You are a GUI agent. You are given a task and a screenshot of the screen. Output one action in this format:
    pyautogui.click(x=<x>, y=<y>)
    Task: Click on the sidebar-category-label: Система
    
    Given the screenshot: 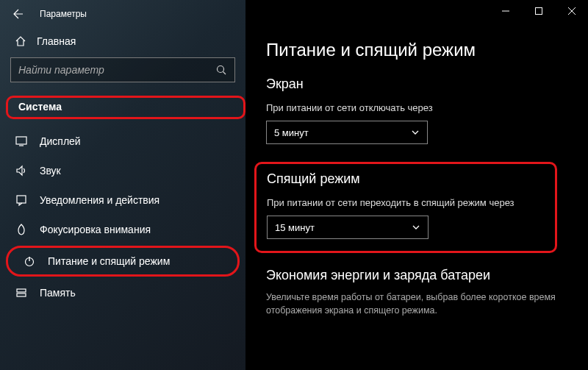 What is the action you would take?
    pyautogui.click(x=40, y=107)
    